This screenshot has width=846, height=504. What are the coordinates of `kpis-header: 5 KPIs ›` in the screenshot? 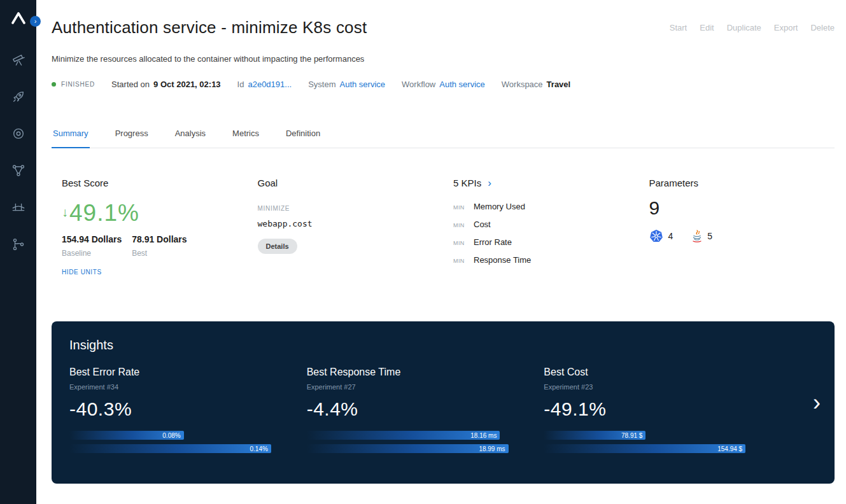 It's located at (541, 183).